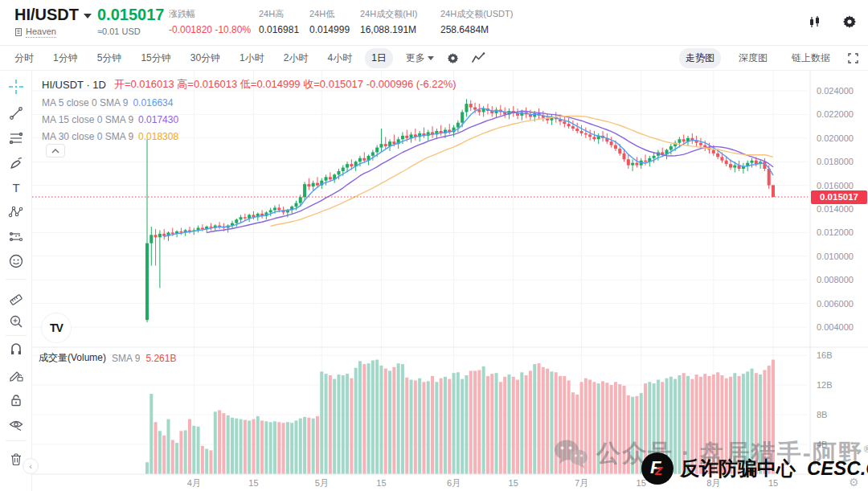 The width and height of the screenshot is (868, 491). Describe the element at coordinates (389, 22) in the screenshot. I see `header-stat: 24H成交额(HI)16,088.191M` at that location.